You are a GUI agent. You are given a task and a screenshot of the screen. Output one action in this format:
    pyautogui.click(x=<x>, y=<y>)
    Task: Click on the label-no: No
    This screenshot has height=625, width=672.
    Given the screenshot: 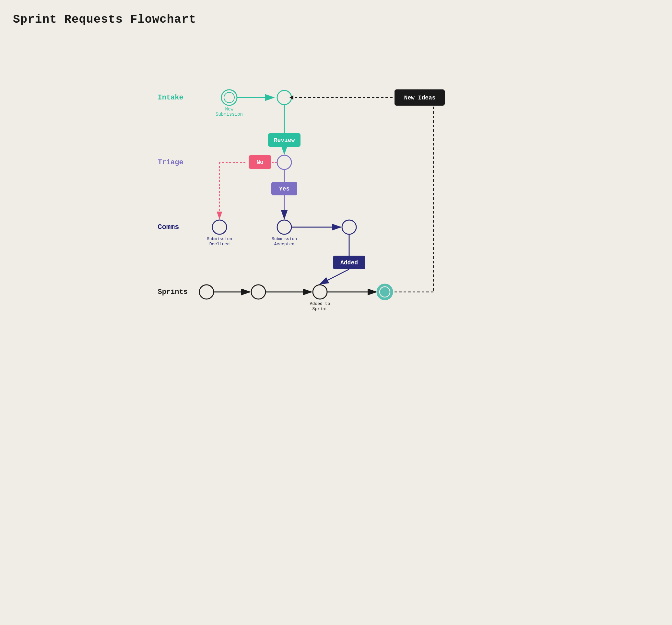 What is the action you would take?
    pyautogui.click(x=260, y=162)
    